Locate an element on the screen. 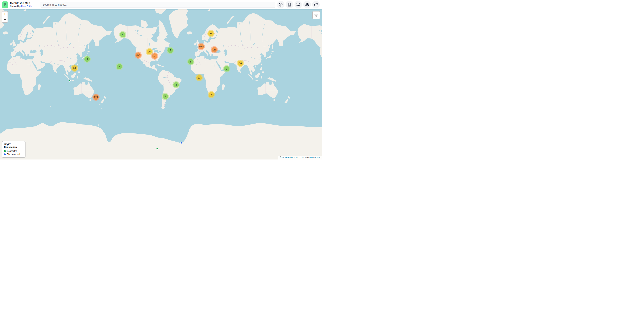 The width and height of the screenshot is (644, 319). zoom-out-button: − is located at coordinates (5, 19).